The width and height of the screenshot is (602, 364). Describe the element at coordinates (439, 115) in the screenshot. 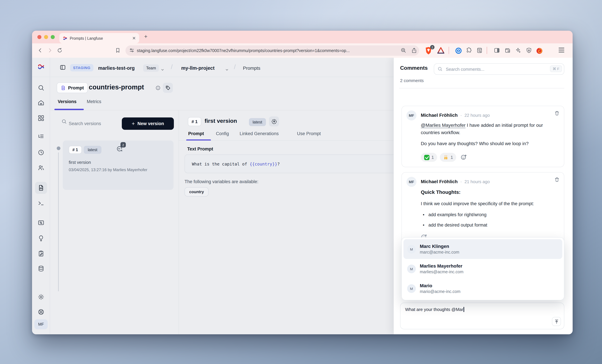

I see `comment-author: Michael Fröhlich` at that location.